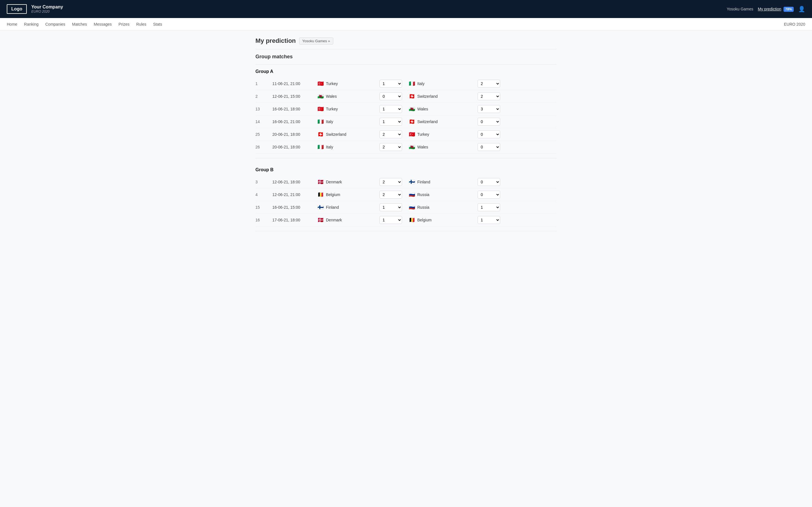  Describe the element at coordinates (12, 24) in the screenshot. I see `nav-link-home: Home` at that location.